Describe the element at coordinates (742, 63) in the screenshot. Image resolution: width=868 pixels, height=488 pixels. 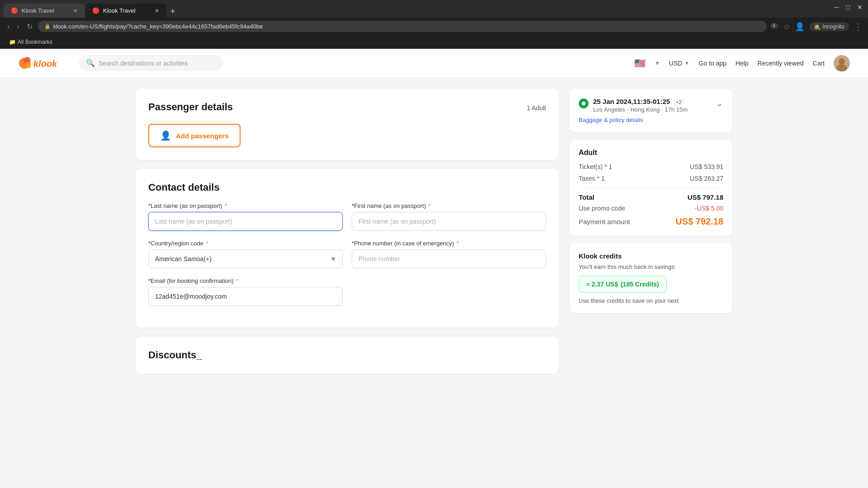
I see `navbar-actions: 🇺🇸 ▼ USD ▼ Go to app Help Recently viewe…` at that location.